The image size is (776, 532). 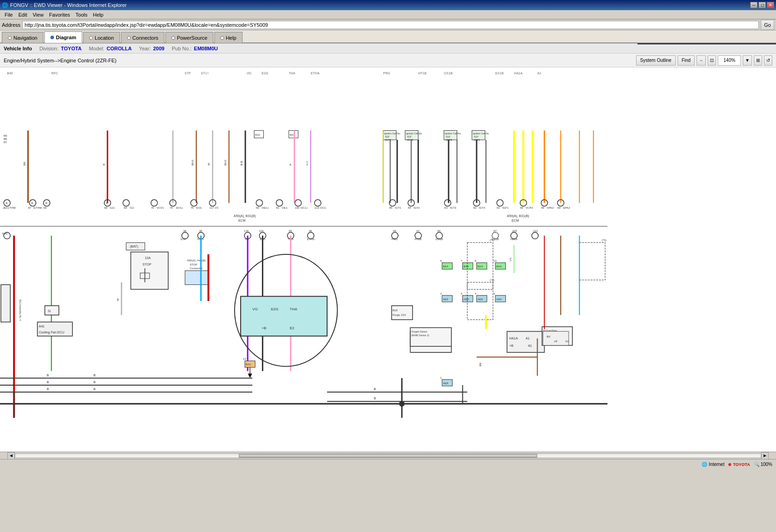 What do you see at coordinates (754, 5) in the screenshot?
I see `minimize-button: ─` at bounding box center [754, 5].